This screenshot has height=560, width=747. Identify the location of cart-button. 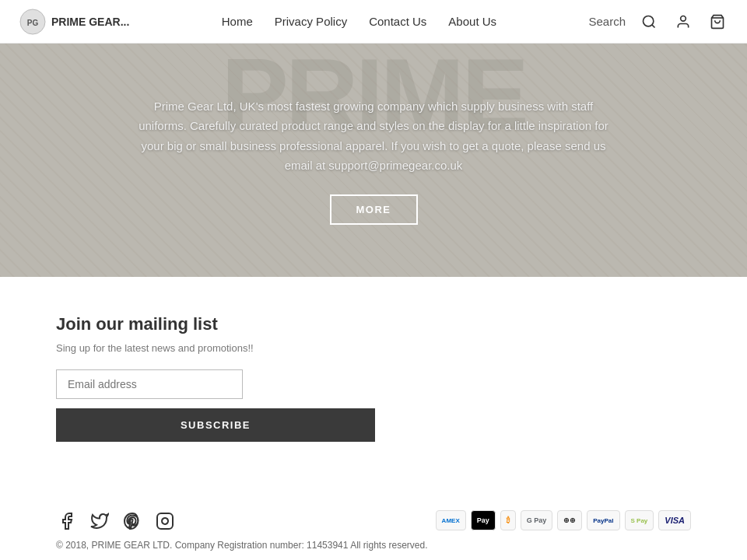
(717, 22).